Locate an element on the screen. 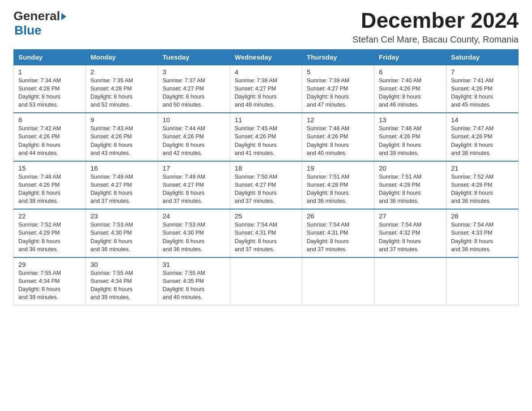 The width and height of the screenshot is (532, 411). day-info: Sunrise: 7:54 AMSunset: 4:32 PMDaylight:… is located at coordinates (400, 237).